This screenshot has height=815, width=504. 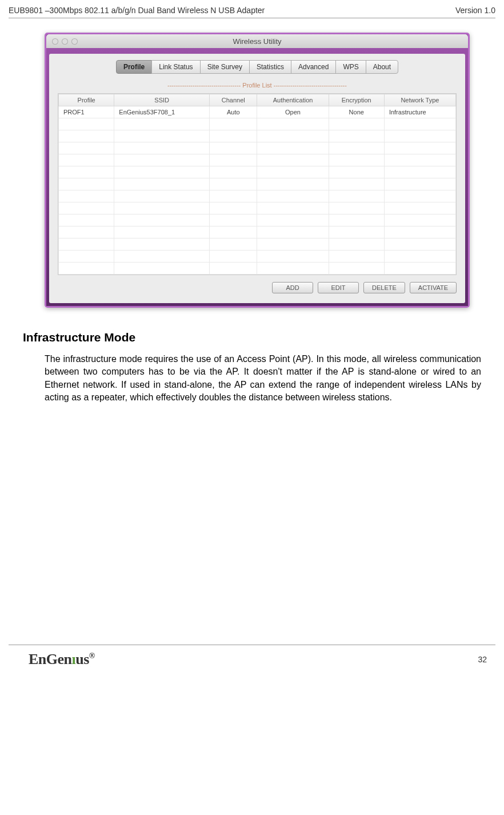 I want to click on header-right: Version 1.0, so click(x=475, y=10).